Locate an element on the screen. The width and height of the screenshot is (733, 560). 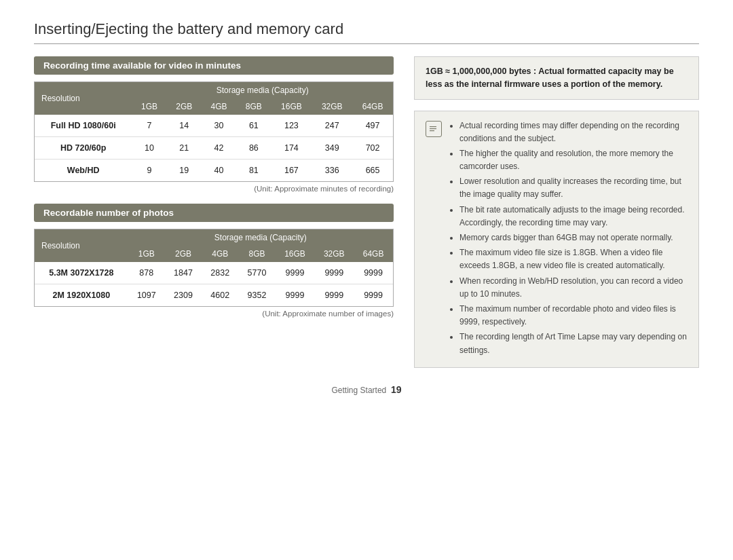
cell-value: 19 is located at coordinates (185, 171).